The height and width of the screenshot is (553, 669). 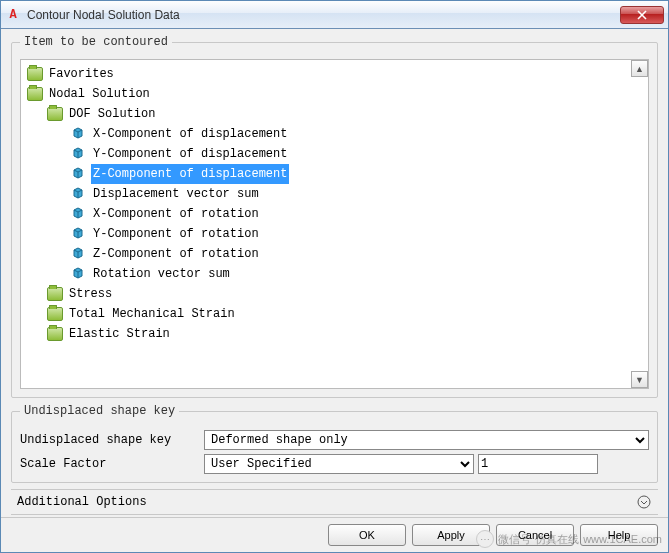 What do you see at coordinates (642, 15) in the screenshot?
I see `close-button` at bounding box center [642, 15].